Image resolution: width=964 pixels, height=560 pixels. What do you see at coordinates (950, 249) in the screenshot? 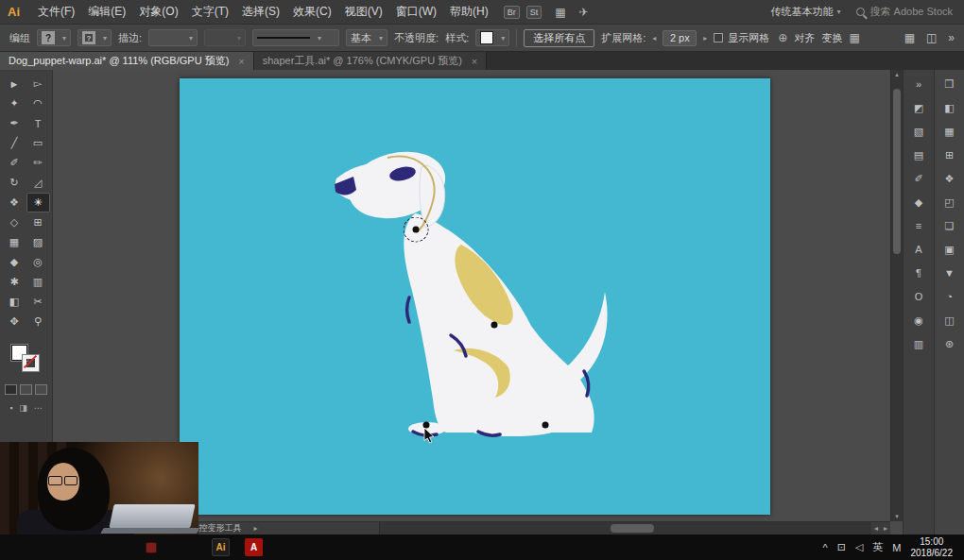
I see `artboards-panel-icon: ▣` at bounding box center [950, 249].